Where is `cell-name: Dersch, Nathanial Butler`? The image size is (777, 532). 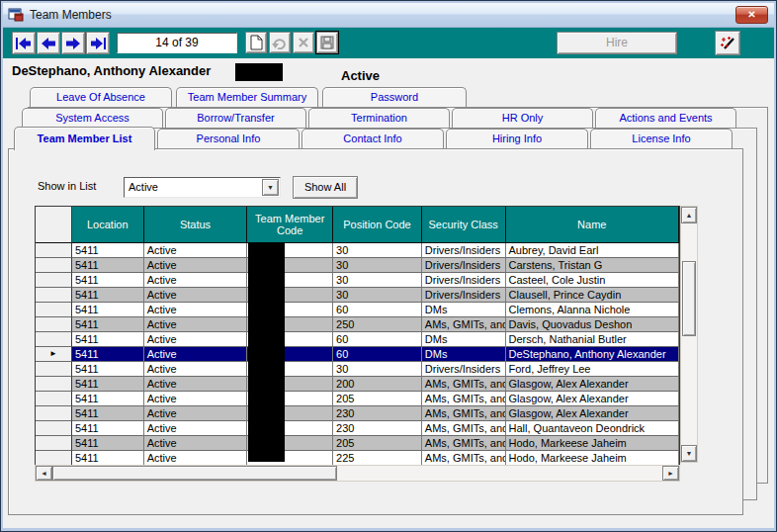
cell-name: Dersch, Nathanial Butler is located at coordinates (593, 340).